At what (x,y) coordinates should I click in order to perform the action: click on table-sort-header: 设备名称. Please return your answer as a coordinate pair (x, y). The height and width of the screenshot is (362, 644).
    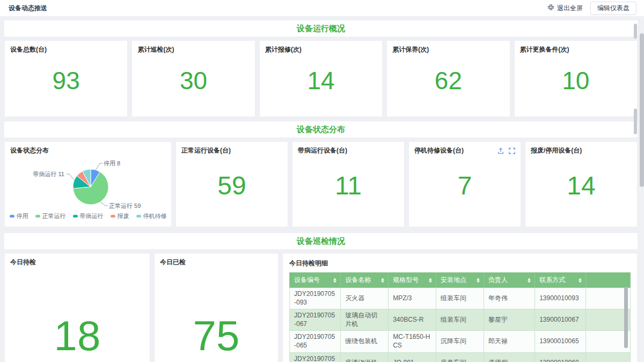
    Looking at the image, I should click on (365, 280).